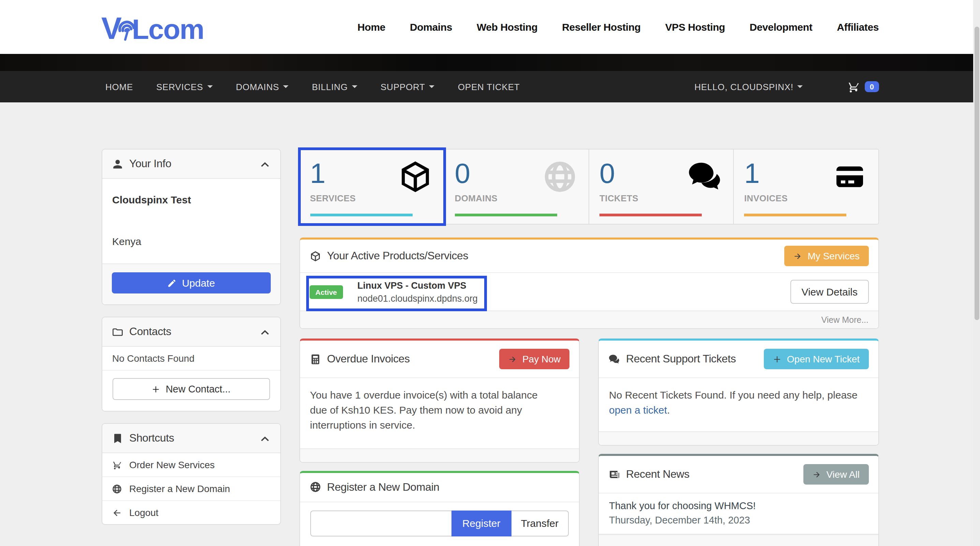 The height and width of the screenshot is (546, 980). I want to click on services-accent-bar, so click(361, 215).